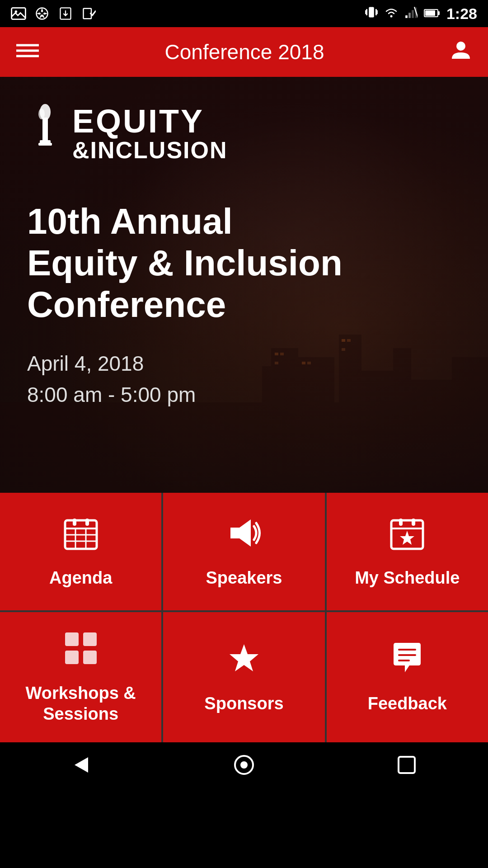 This screenshot has height=868, width=488. Describe the element at coordinates (244, 536) in the screenshot. I see `speaker-icon` at that location.